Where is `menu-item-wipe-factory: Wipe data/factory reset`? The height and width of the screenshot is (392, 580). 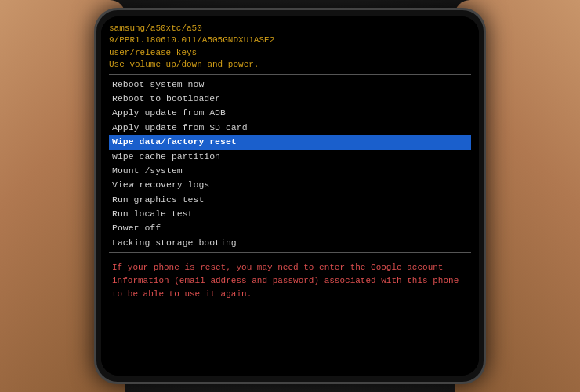 menu-item-wipe-factory: Wipe data/factory reset is located at coordinates (290, 142).